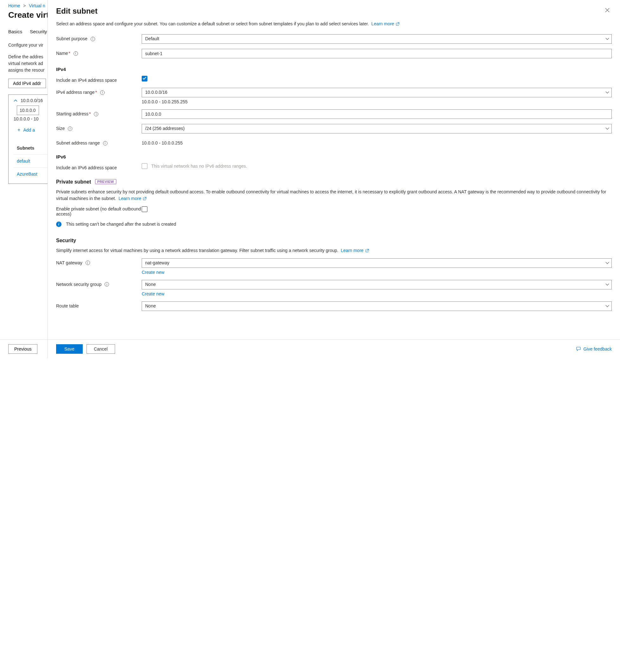  What do you see at coordinates (376, 114) in the screenshot?
I see `starting-address-input` at bounding box center [376, 114].